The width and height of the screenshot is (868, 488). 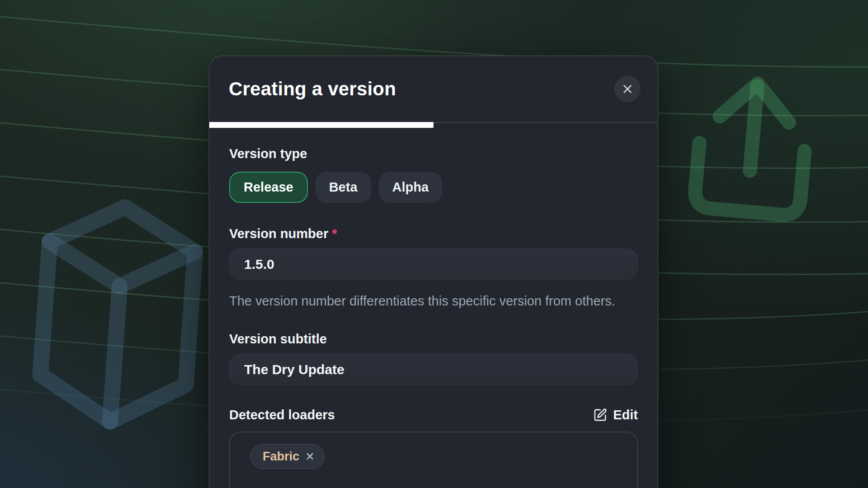 I want to click on version-type-options: Release Beta Alpha, so click(x=434, y=187).